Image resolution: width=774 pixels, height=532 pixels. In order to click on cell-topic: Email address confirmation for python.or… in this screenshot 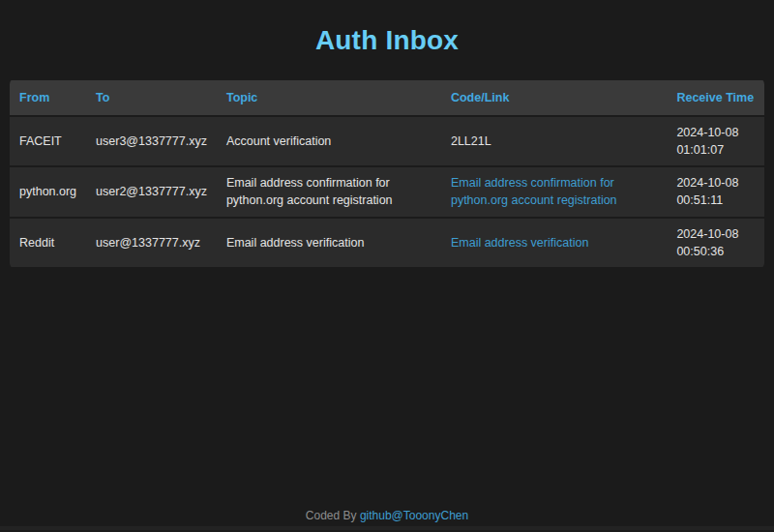, I will do `click(329, 192)`.